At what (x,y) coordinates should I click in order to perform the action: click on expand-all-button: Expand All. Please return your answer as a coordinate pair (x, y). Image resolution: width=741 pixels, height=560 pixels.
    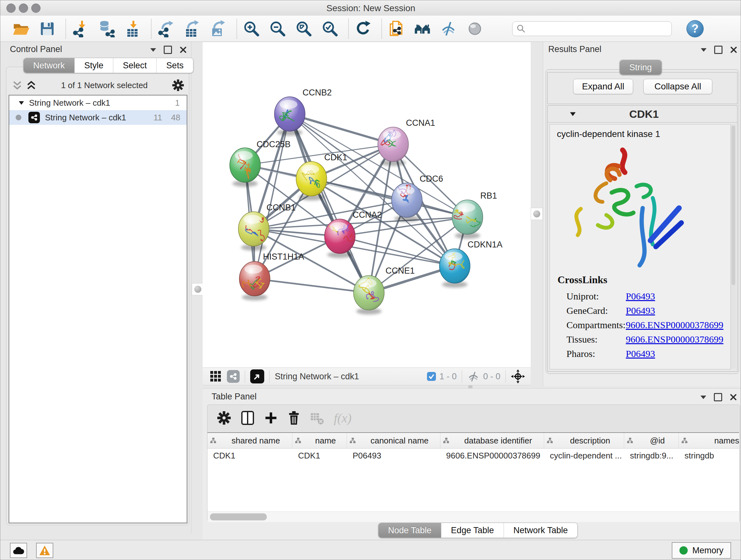
    Looking at the image, I should click on (603, 86).